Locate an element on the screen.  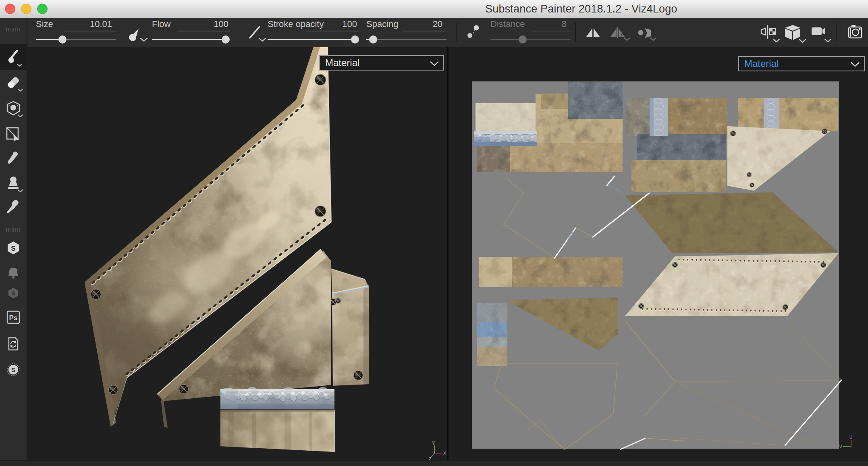
svg-text: Z is located at coordinates (430, 458).